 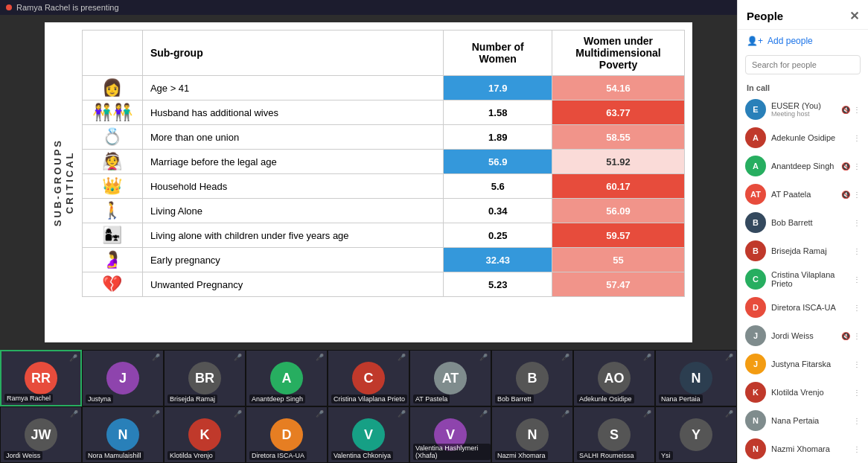 I want to click on subgroup-cell: Early pregnancy, so click(x=293, y=261).